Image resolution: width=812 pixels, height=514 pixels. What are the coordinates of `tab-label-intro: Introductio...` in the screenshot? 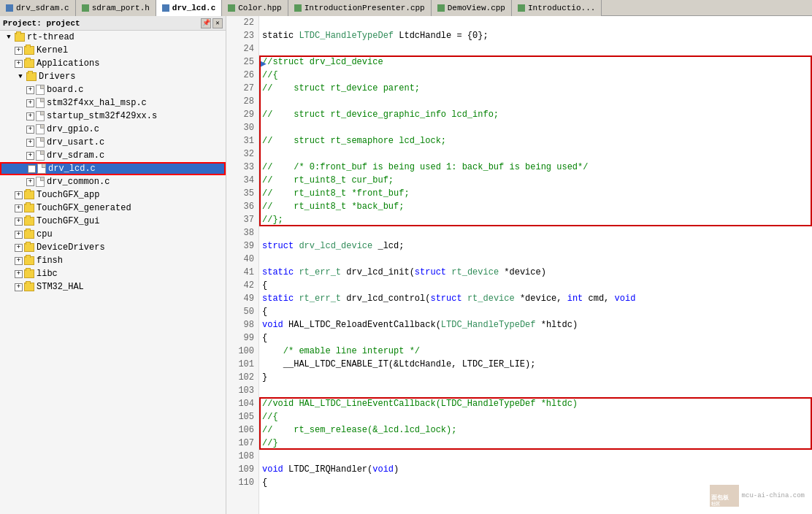 It's located at (562, 8).